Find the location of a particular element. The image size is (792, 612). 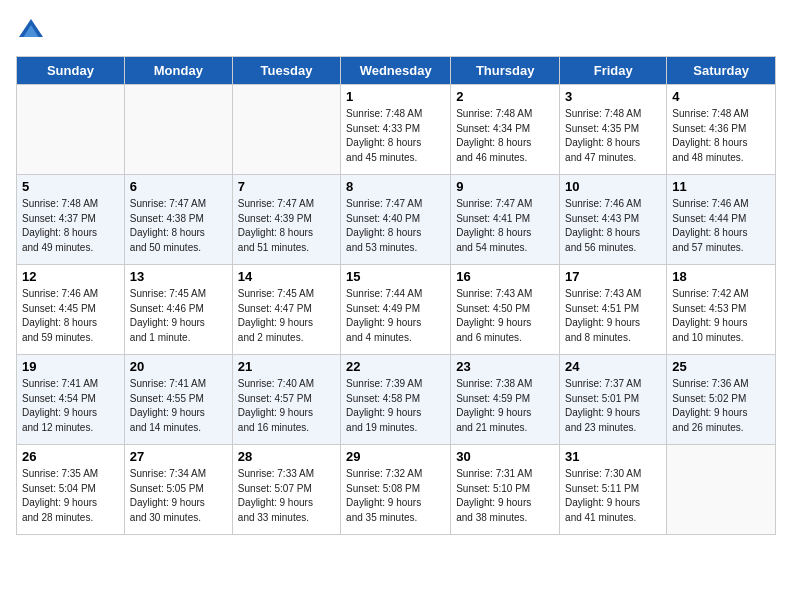

day-info: Sunrise: 7:36 AM Sunset: 5:02 PM Dayligh… is located at coordinates (721, 406).